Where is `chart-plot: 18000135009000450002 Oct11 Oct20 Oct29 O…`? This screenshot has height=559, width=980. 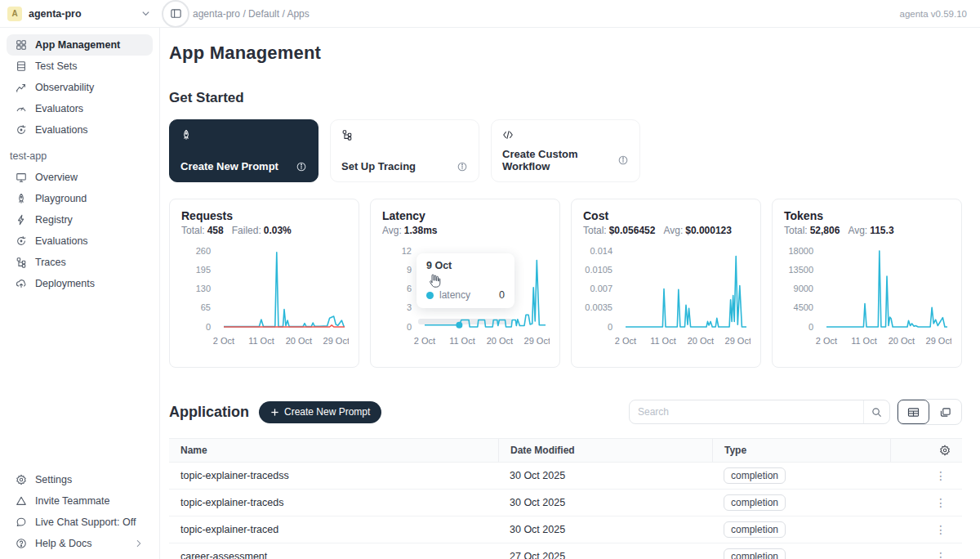 chart-plot: 18000135009000450002 Oct11 Oct20 Oct29 O… is located at coordinates (867, 297).